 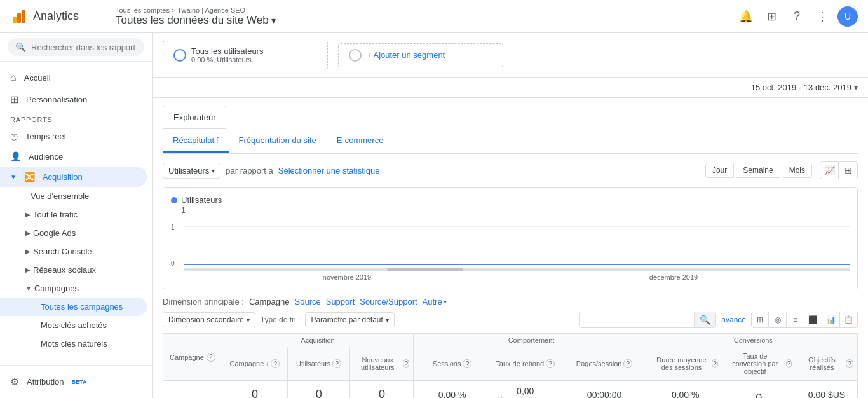 What do you see at coordinates (511, 390) in the screenshot?
I see `table-row: 0 % du total: 0,00 % (6827) 0 % du total…` at bounding box center [511, 390].